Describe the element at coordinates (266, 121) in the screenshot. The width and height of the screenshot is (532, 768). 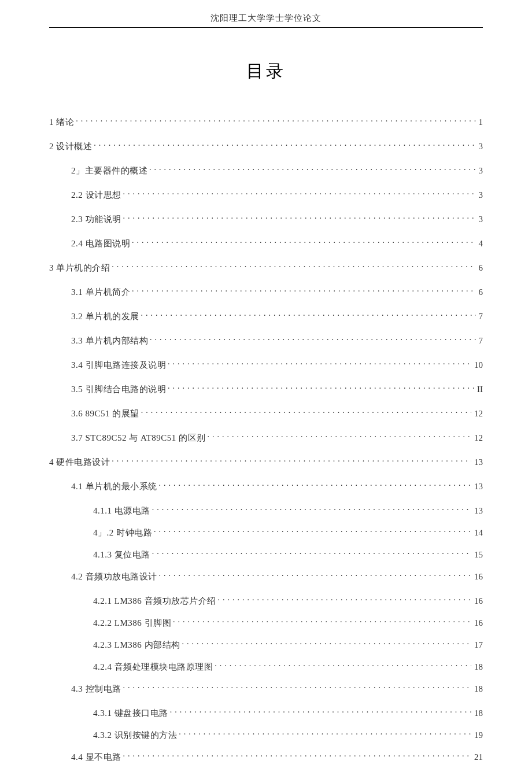
I see `toc-entry: 1 绪论1` at that location.